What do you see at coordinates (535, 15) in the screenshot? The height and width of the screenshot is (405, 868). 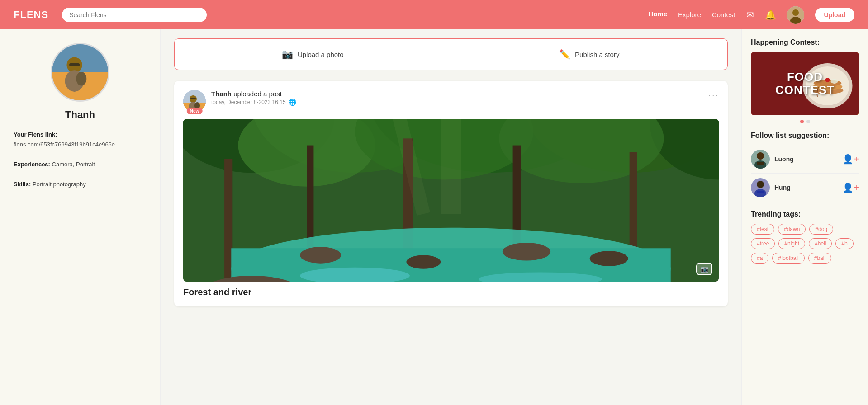 I see `header-nav: Home Explore Contest ✉ 🔔 Upload` at bounding box center [535, 15].